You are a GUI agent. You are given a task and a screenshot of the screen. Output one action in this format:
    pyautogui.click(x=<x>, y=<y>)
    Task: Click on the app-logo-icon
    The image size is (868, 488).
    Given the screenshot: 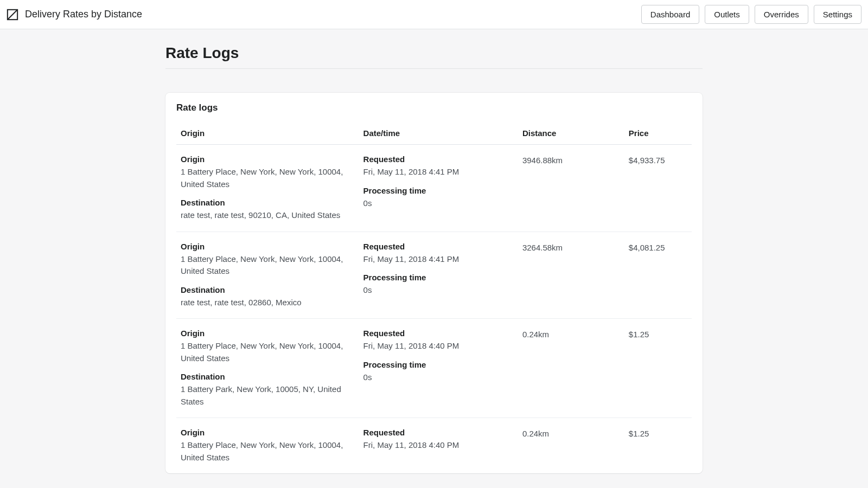 What is the action you would take?
    pyautogui.click(x=12, y=15)
    